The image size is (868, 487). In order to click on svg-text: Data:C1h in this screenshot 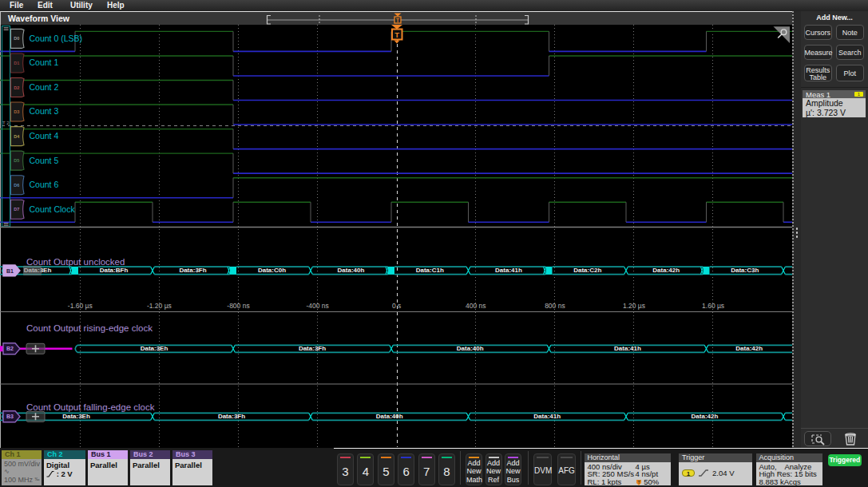, I will do `click(430, 270)`.